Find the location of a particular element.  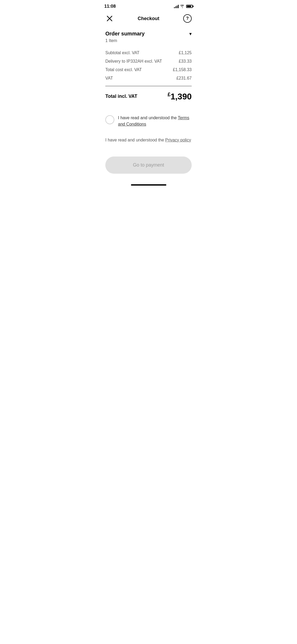

wifi-icon is located at coordinates (182, 6).